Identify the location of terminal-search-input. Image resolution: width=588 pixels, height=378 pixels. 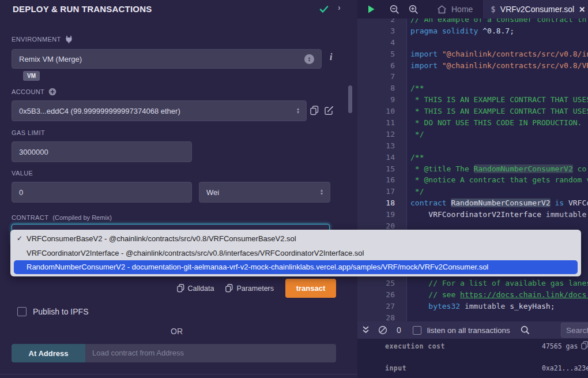
(574, 330).